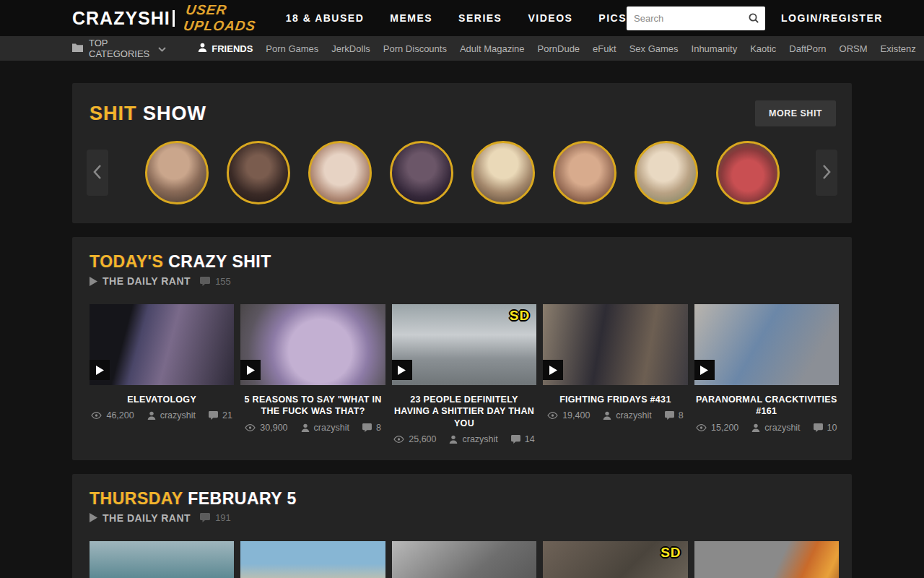 This screenshot has width=924, height=578. Describe the element at coordinates (827, 173) in the screenshot. I see `chevron-right-icon` at that location.